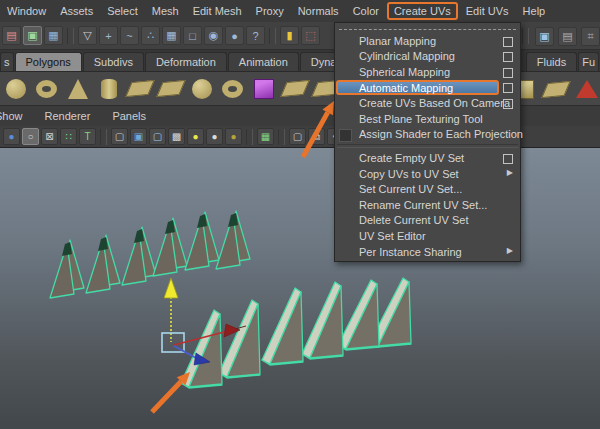 This screenshot has width=600, height=429. I want to click on fluid-cone-icon, so click(586, 90).